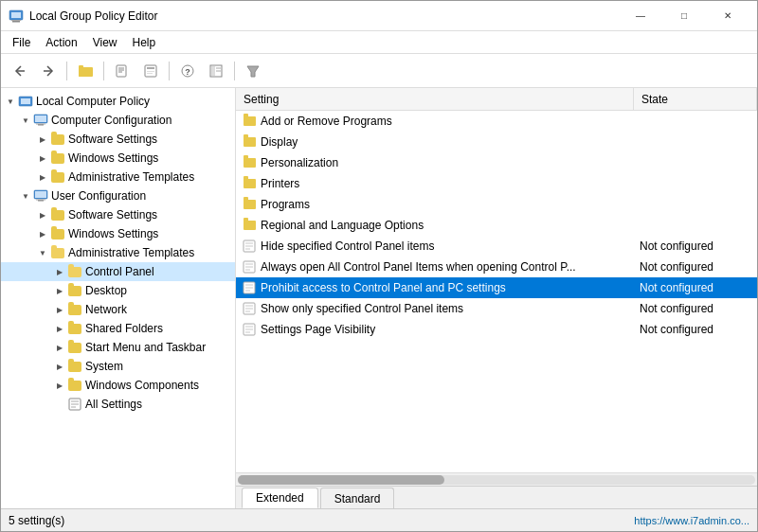  What do you see at coordinates (117, 272) in the screenshot?
I see `tree-control-panel: ▶ Control Panel` at bounding box center [117, 272].